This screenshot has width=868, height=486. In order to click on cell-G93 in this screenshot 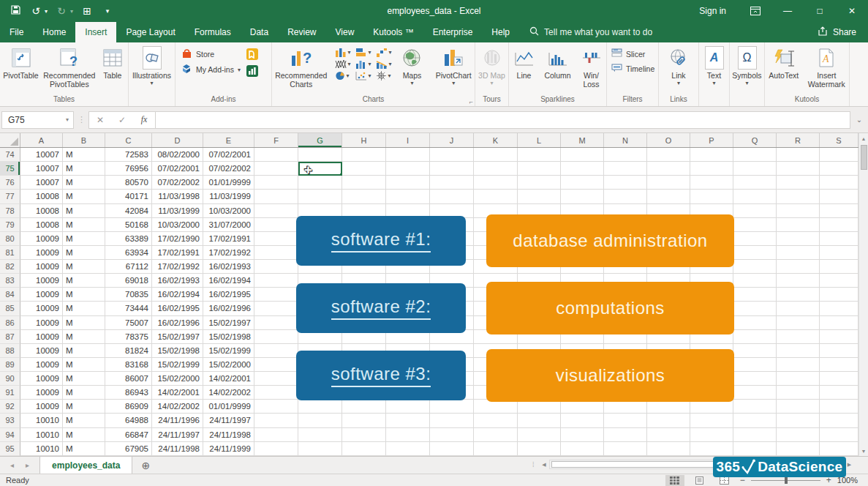, I will do `click(320, 420)`.